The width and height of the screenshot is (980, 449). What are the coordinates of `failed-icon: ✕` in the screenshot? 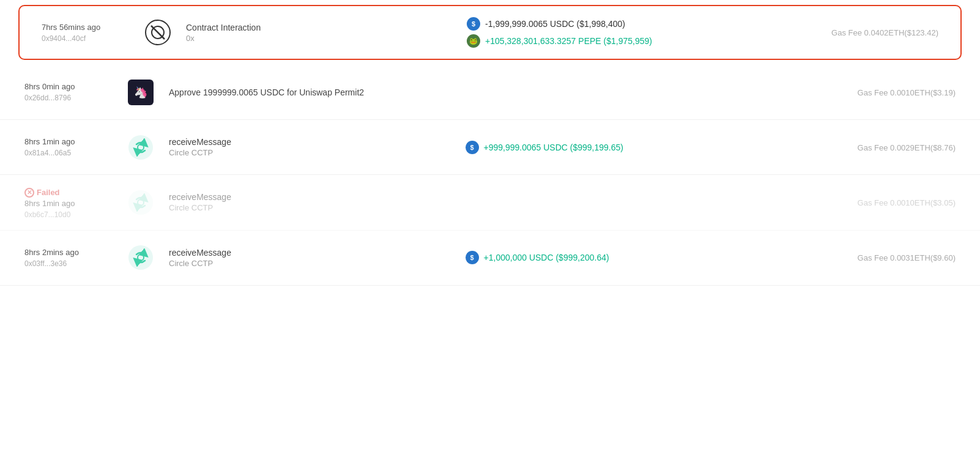 It's located at (29, 193).